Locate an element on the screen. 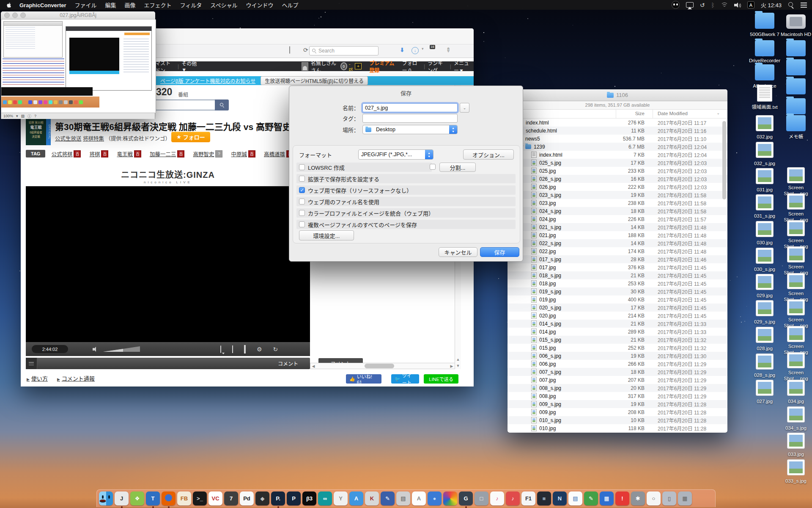  sort-chevron-icon: ⌄ is located at coordinates (718, 113).